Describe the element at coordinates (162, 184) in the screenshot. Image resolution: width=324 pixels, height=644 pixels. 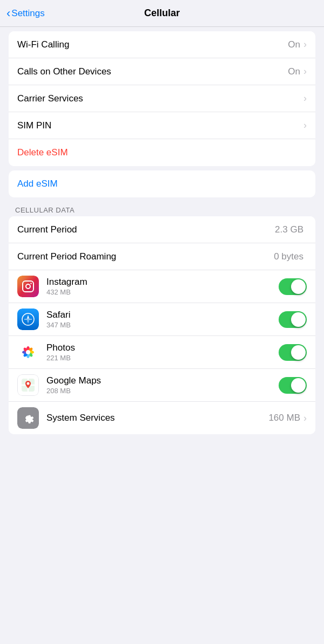
I see `settings-group-2: Add eSIM` at that location.